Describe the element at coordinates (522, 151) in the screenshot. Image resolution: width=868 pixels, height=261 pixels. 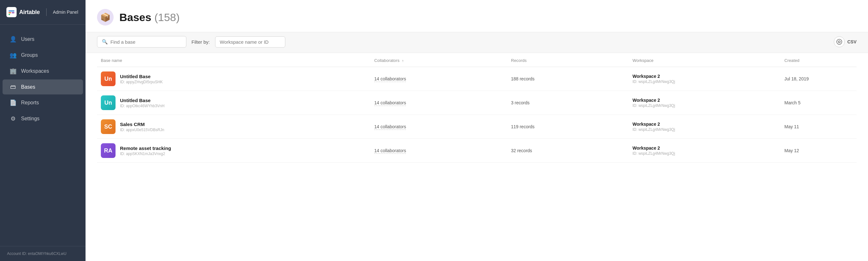
I see `records-value: 32 records` at that location.